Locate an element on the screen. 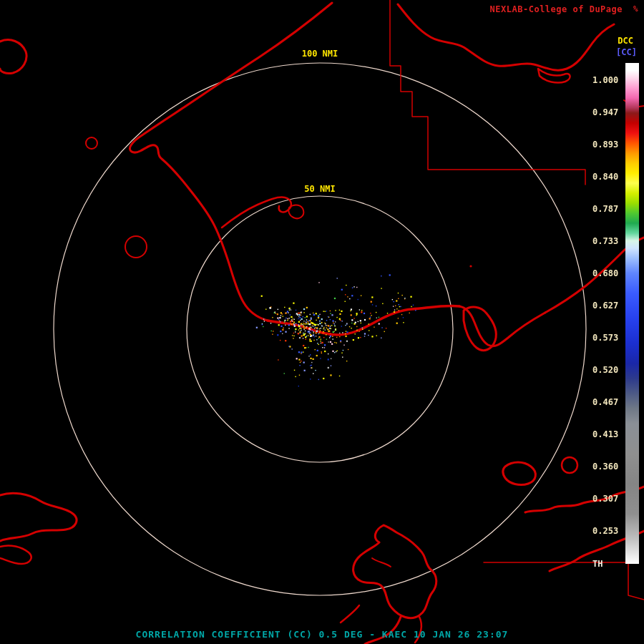 This screenshot has width=644, height=644. colorbar-tick-label: 0.680 is located at coordinates (608, 273).